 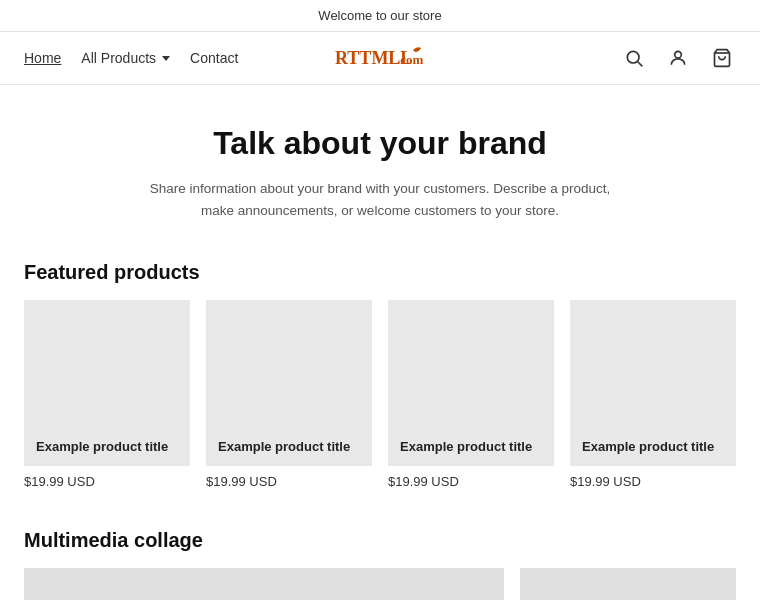 What do you see at coordinates (166, 58) in the screenshot?
I see `chevron-down-icon` at bounding box center [166, 58].